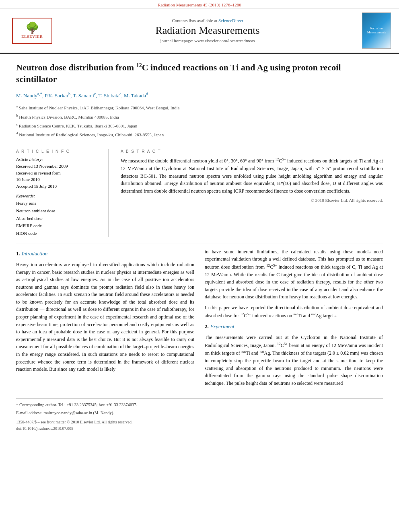 This screenshot has height=532, width=399. I want to click on section2-num: 2., so click(207, 327).